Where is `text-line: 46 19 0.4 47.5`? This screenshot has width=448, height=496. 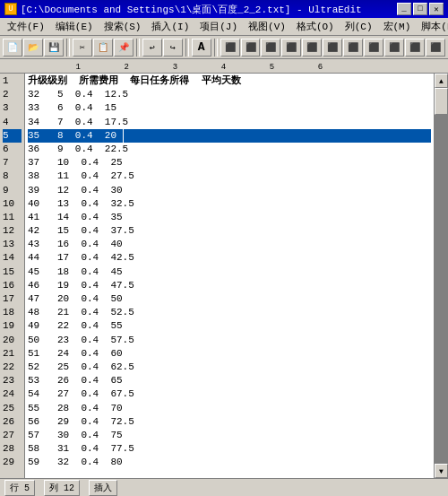
text-line: 46 19 0.4 47.5 is located at coordinates (229, 285).